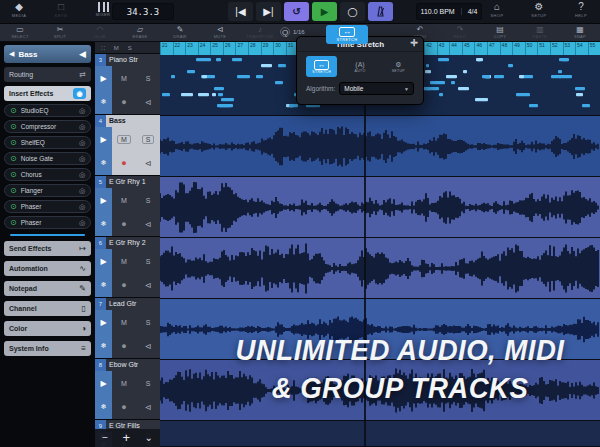 The image size is (600, 447). I want to click on header-mute-label: M, so click(116, 48).